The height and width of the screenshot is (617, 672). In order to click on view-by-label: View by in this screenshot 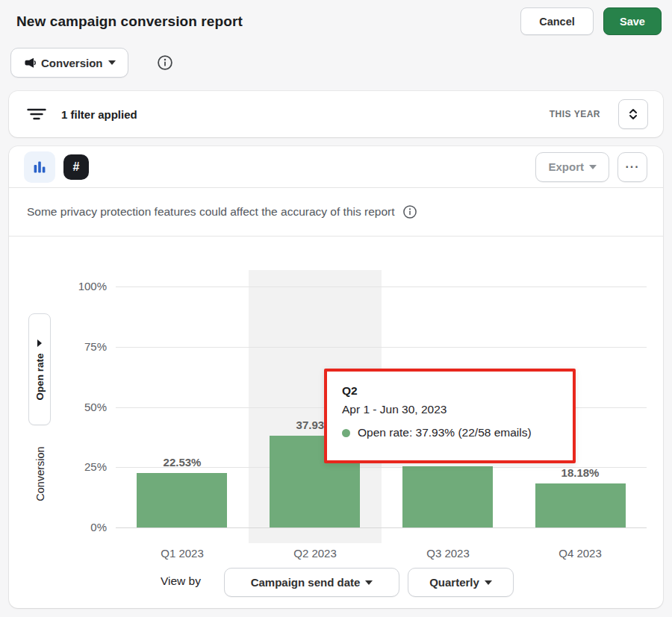, I will do `click(181, 581)`.